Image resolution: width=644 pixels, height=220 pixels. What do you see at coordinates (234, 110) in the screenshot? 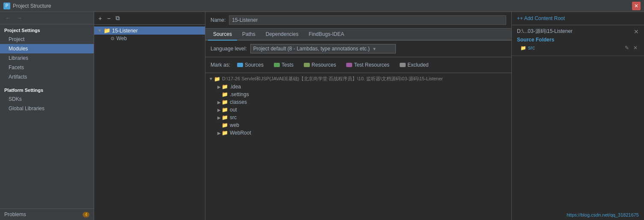
I see `ftree-out-label: out` at bounding box center [234, 110].